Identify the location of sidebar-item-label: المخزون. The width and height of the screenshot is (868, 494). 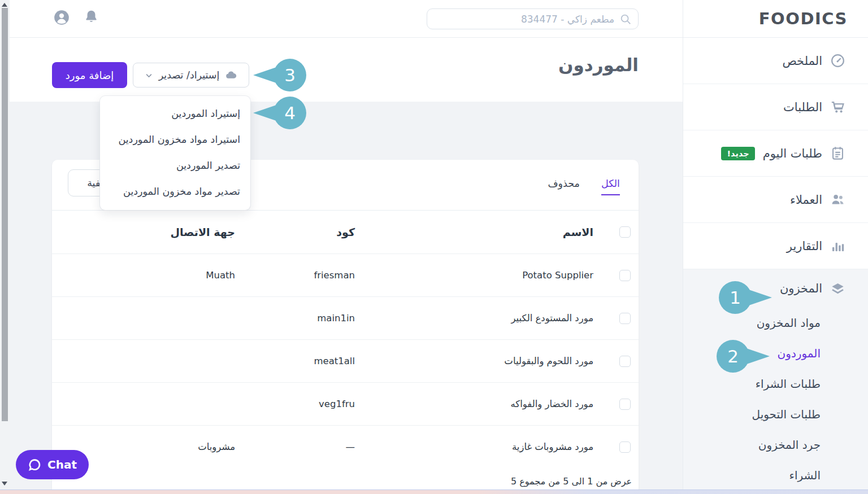
(801, 288).